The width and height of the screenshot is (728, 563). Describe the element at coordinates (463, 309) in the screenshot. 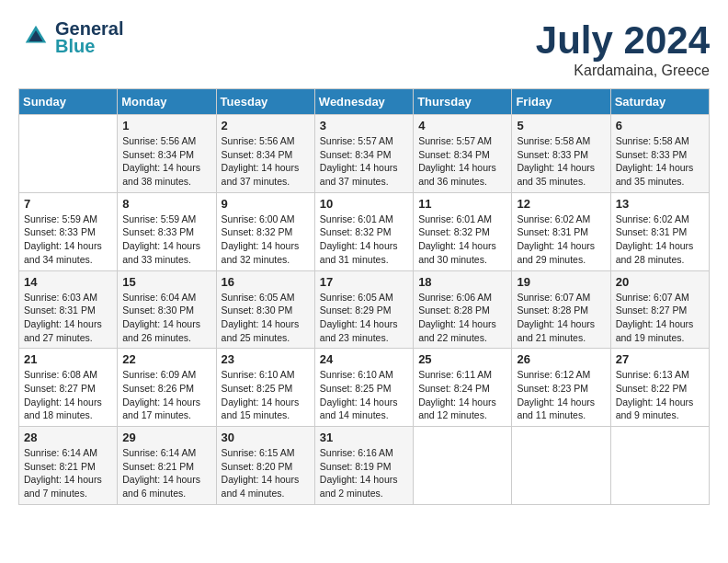

I see `calendar-cell: 18Sunrise: 6:06 AMSunset: 8:28 PMDayligh…` at that location.